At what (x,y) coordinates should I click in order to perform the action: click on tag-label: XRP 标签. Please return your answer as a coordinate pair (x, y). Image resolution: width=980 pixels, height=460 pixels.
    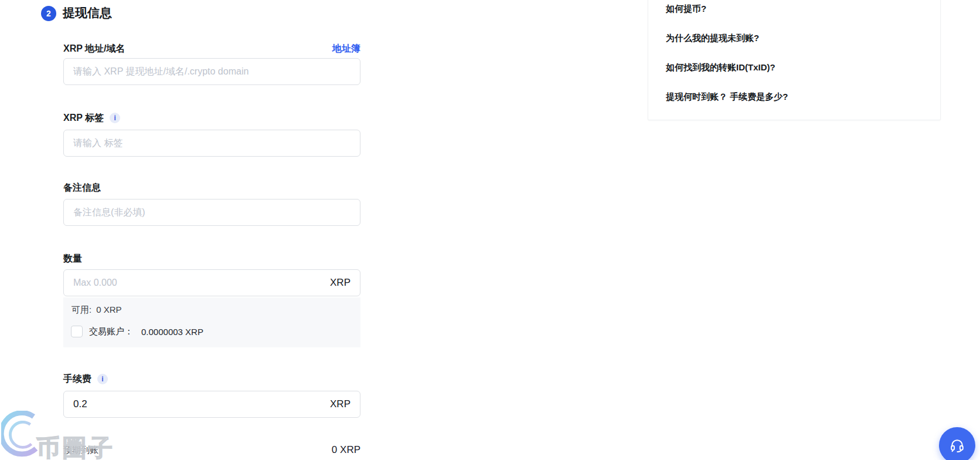
    Looking at the image, I should click on (83, 119).